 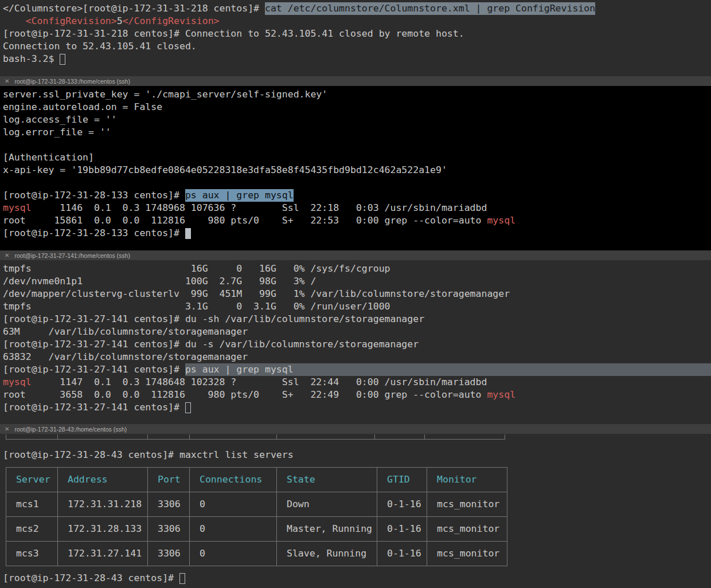 What do you see at coordinates (225, 170) in the screenshot?
I see `terminal-text: x-api-key = '19bb89d77cb8edfe0864e052283…` at bounding box center [225, 170].